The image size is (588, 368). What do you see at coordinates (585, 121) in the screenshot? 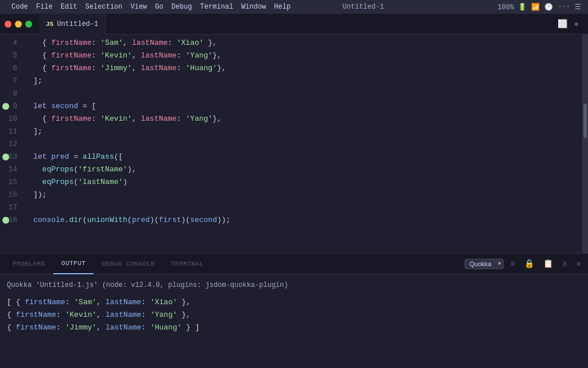
I see `scrollbar-thumb` at bounding box center [585, 121].